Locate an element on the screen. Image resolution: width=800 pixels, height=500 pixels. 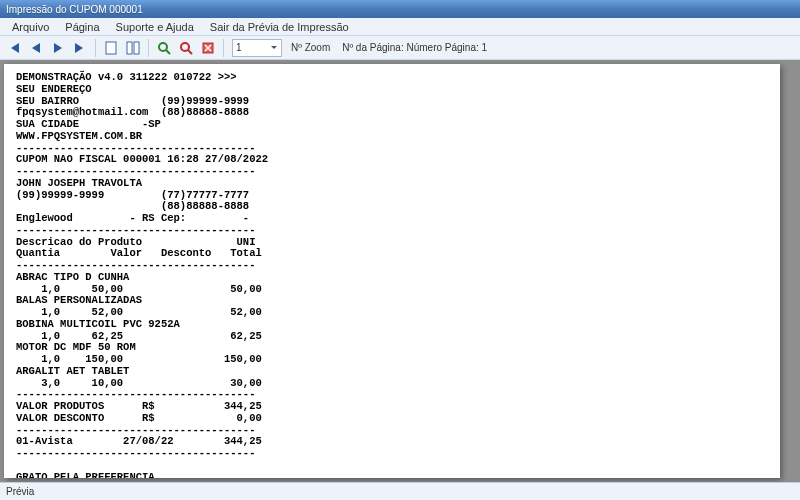
zoom-input: 1 is located at coordinates (257, 48).